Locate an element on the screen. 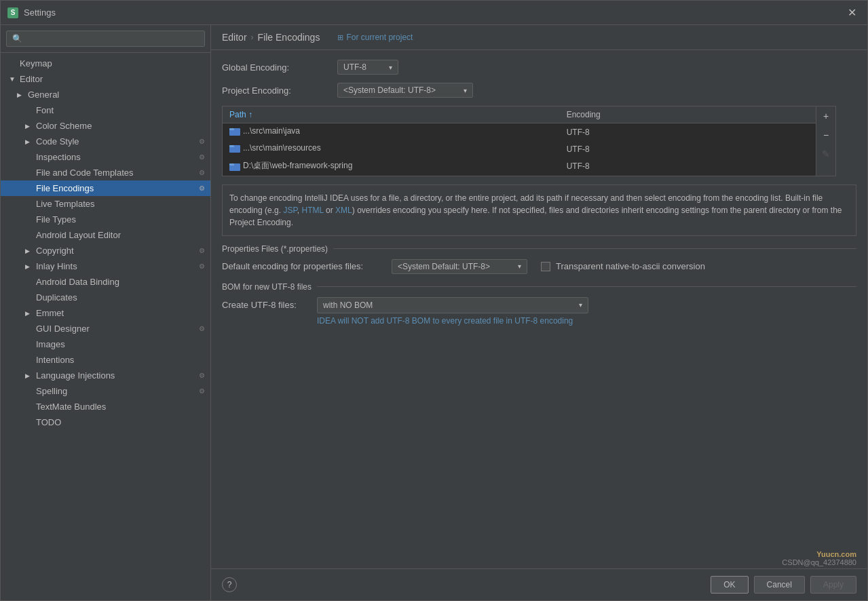 The image size is (868, 601). sidebar-item-keymap: Keymap is located at coordinates (106, 64).